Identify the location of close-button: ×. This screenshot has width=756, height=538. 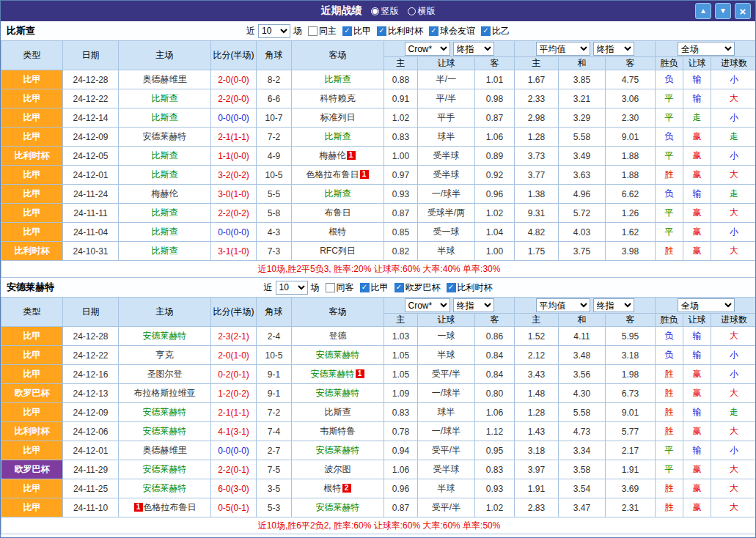
(743, 11).